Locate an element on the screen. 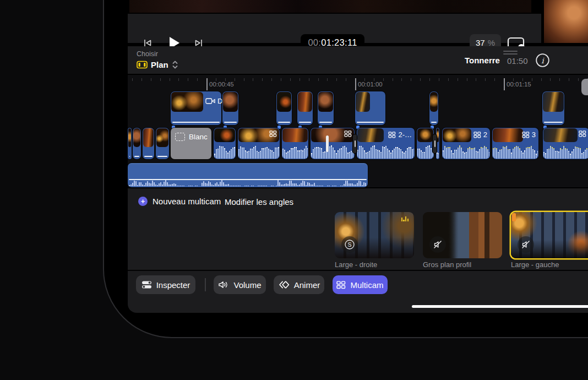 The image size is (588, 380). animate-label: Animer is located at coordinates (307, 285).